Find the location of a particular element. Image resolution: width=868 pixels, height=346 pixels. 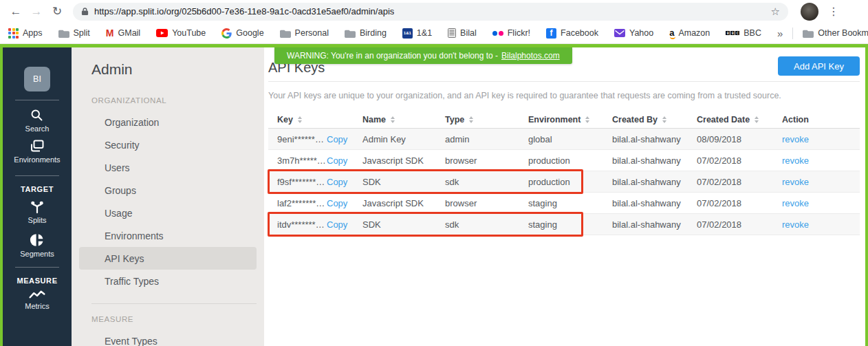

admin-item-security: Security is located at coordinates (168, 144).